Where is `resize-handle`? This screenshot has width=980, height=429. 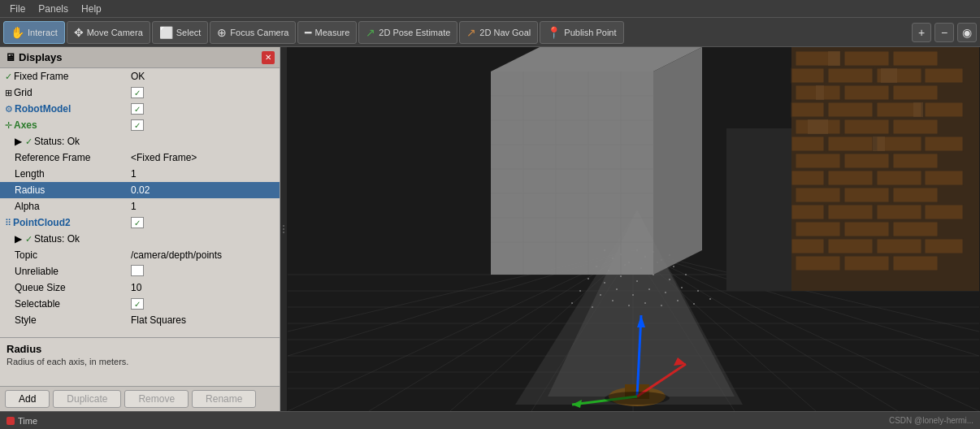
resize-handle is located at coordinates (284, 229).